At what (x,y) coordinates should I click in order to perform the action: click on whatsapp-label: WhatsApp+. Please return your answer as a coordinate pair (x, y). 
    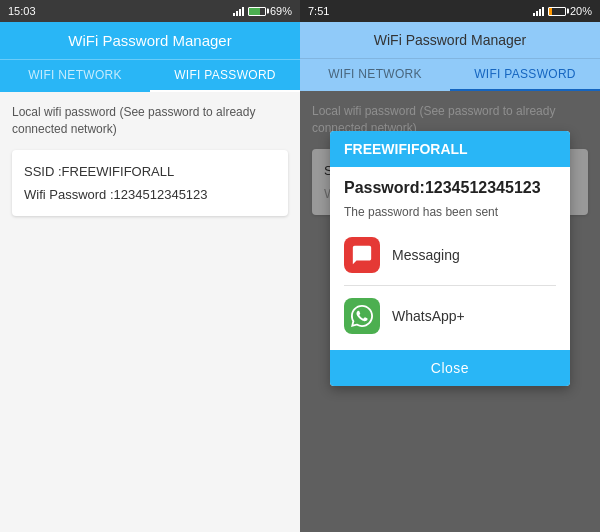
    Looking at the image, I should click on (428, 316).